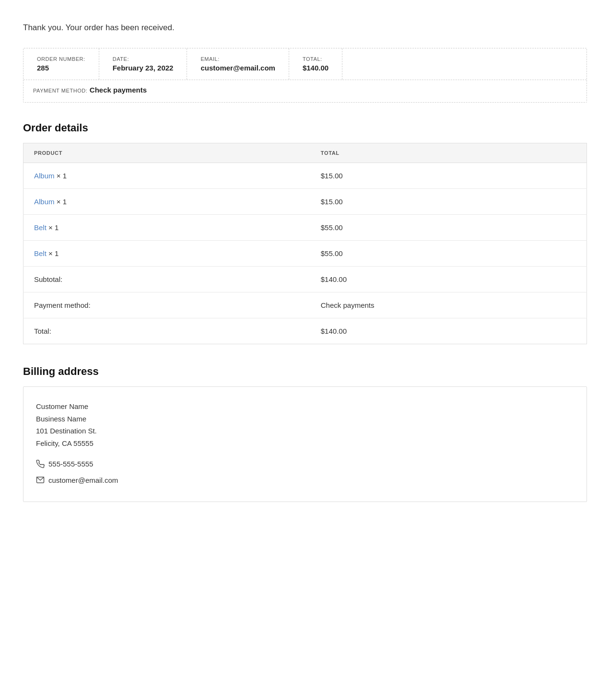  What do you see at coordinates (61, 64) in the screenshot?
I see `order-number-block: ORDER NUMBER: 285` at bounding box center [61, 64].